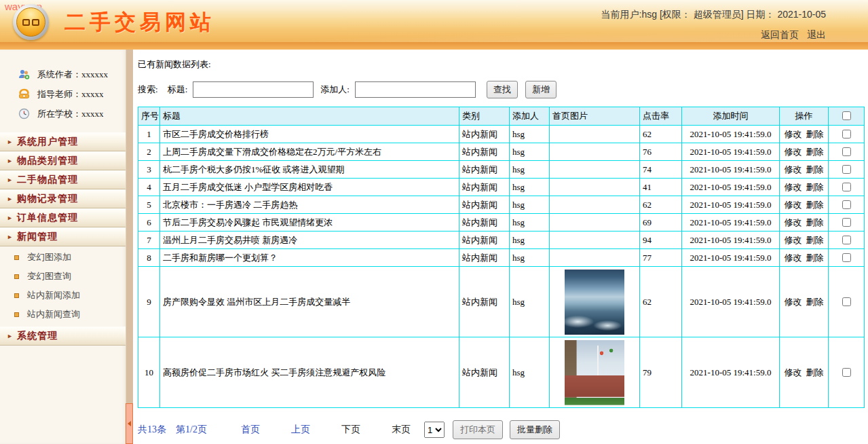 The height and width of the screenshot is (444, 868). What do you see at coordinates (62, 161) in the screenshot?
I see `sidebar-menu-category-mgmt: ► 物品类别管理` at bounding box center [62, 161].